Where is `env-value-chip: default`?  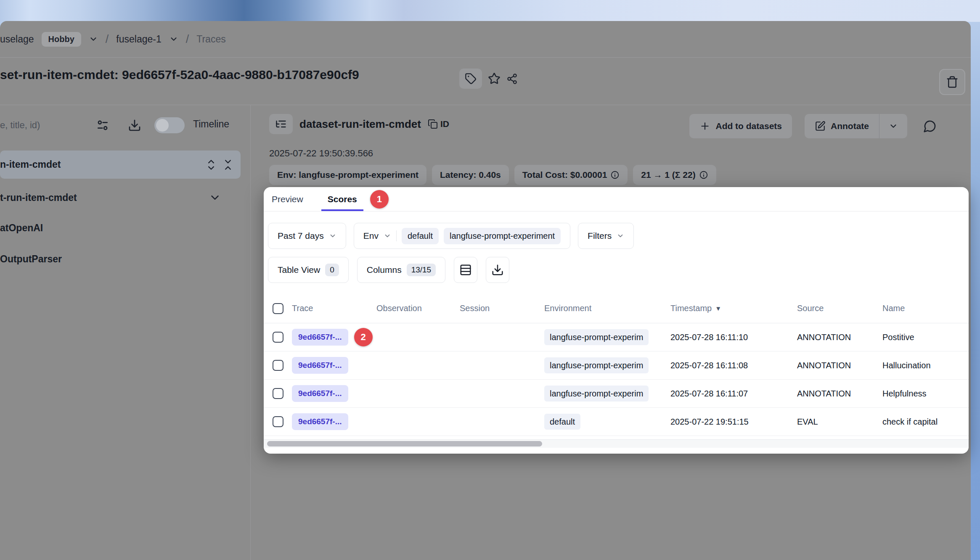
env-value-chip: default is located at coordinates (420, 236).